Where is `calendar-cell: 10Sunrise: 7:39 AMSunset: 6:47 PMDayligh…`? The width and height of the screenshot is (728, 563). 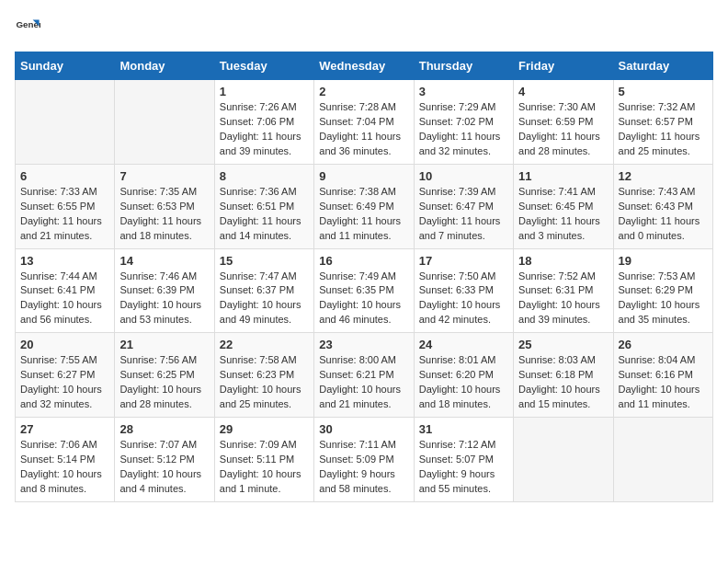 calendar-cell: 10Sunrise: 7:39 AMSunset: 6:47 PMDayligh… is located at coordinates (463, 206).